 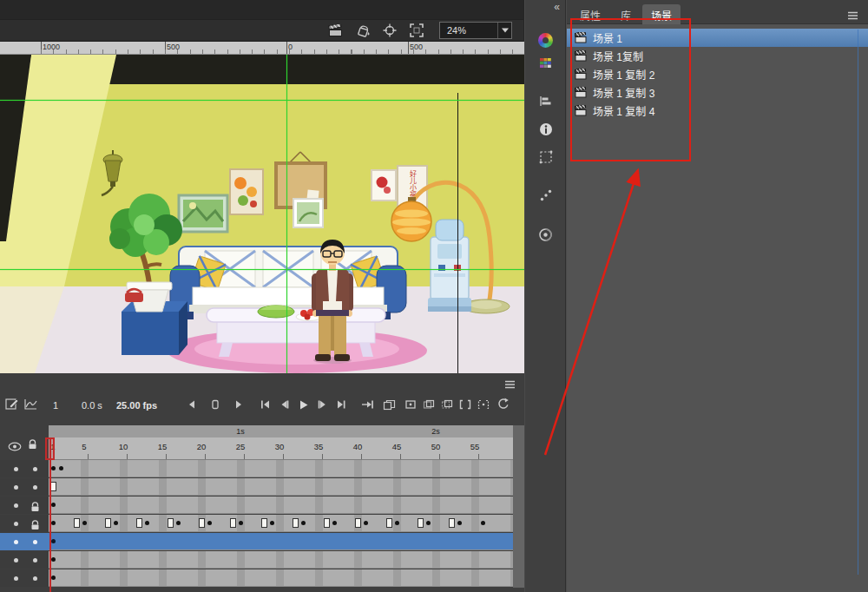 What do you see at coordinates (284, 405) in the screenshot?
I see `previous-frame-button` at bounding box center [284, 405].